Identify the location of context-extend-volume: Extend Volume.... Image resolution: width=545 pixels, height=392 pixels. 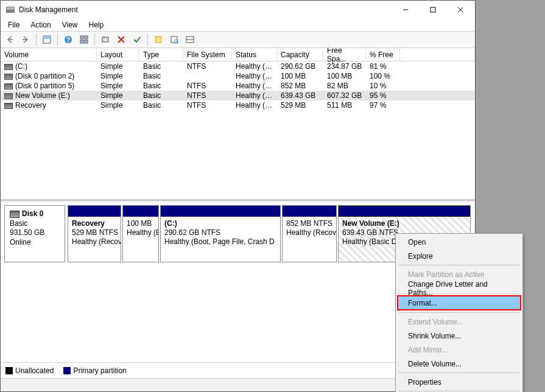
(459, 321).